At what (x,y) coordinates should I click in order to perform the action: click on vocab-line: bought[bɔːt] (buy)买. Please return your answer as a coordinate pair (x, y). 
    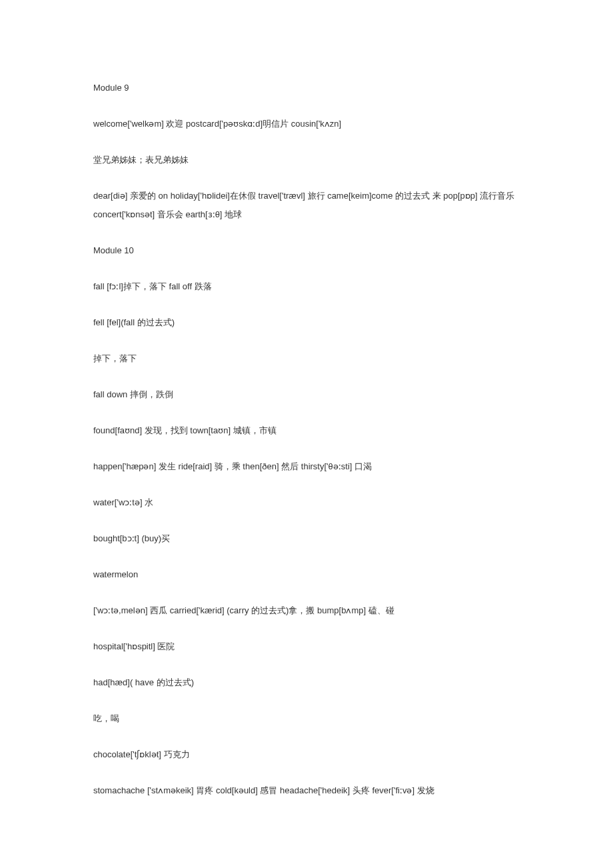
    Looking at the image, I should click on (306, 539).